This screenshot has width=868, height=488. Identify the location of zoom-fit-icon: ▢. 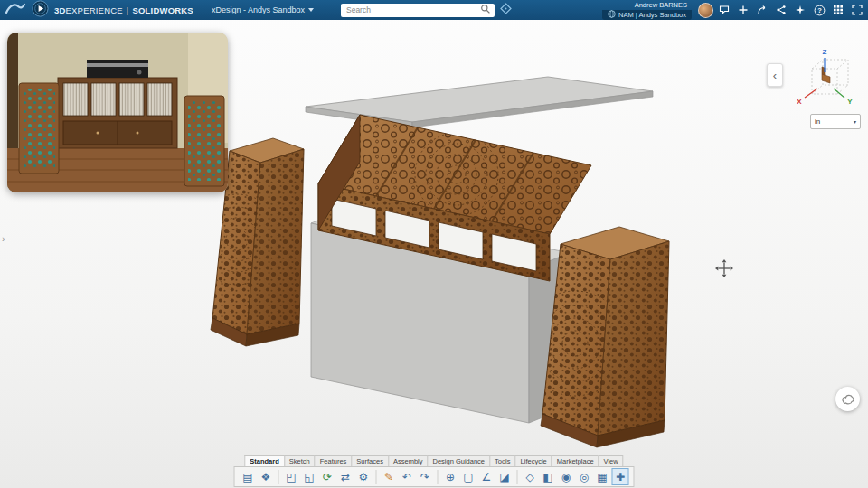
(468, 477).